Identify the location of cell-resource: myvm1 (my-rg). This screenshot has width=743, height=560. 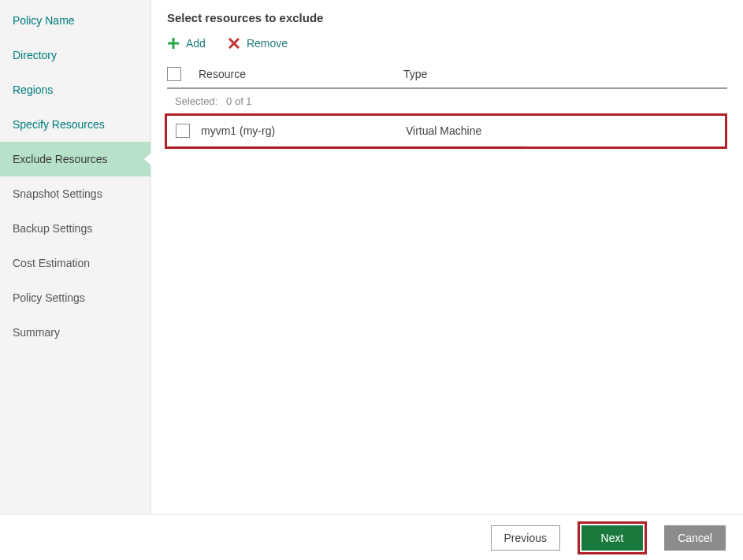
(303, 131).